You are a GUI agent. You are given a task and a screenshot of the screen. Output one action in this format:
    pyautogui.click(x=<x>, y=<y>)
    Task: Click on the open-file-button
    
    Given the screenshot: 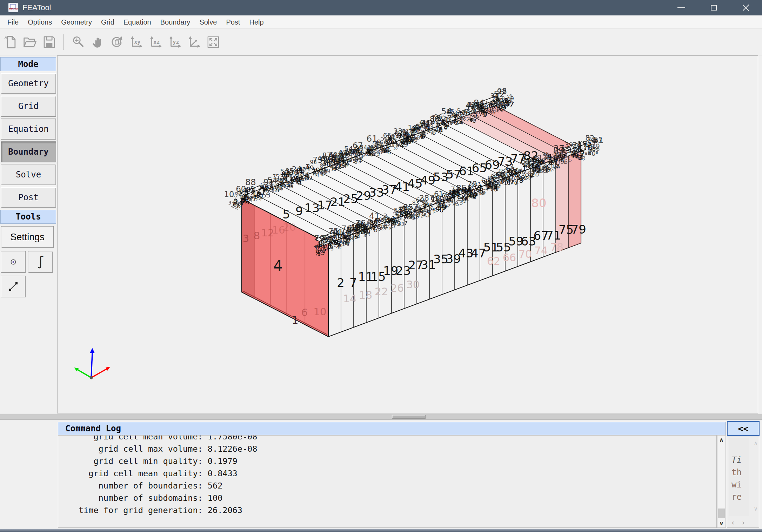 What is the action you would take?
    pyautogui.click(x=30, y=42)
    